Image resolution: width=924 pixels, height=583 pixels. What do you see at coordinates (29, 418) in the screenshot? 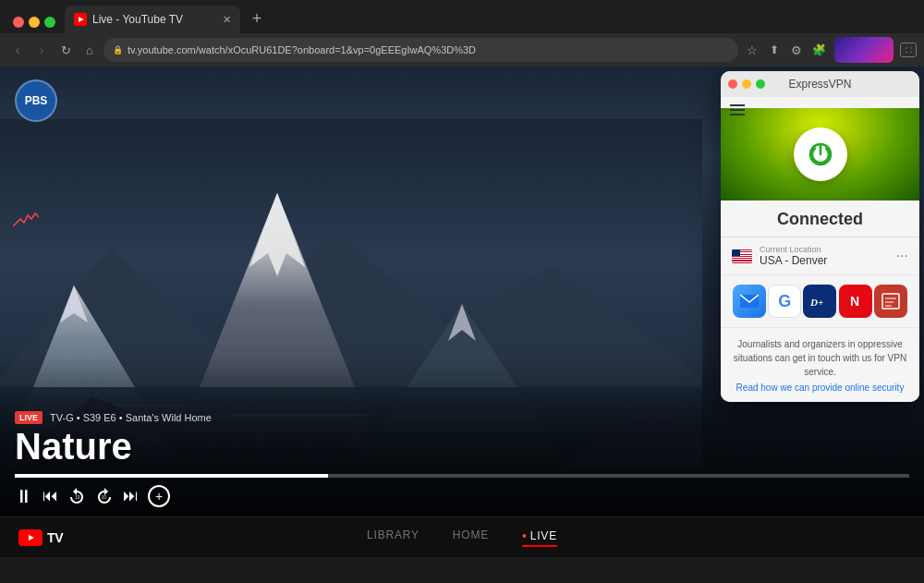
I see `live-badge: LIVE` at bounding box center [29, 418].